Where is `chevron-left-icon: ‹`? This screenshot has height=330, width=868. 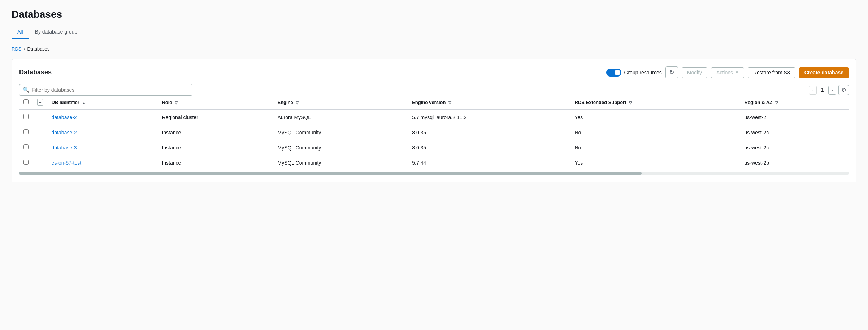 chevron-left-icon: ‹ is located at coordinates (813, 90).